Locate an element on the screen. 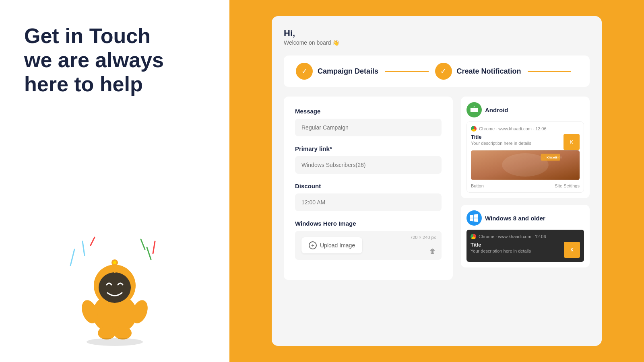  greeting-section: Hi, Welcome on board 👋 is located at coordinates (437, 37).